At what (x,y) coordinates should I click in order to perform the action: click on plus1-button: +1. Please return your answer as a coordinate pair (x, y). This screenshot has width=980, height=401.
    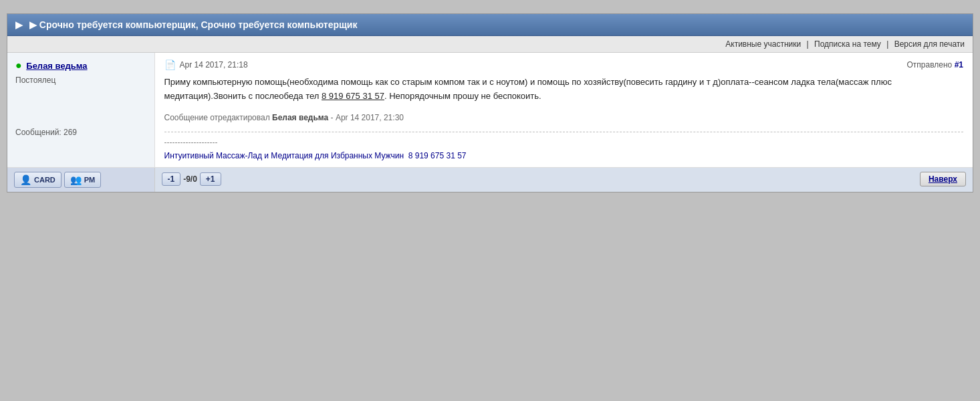
    Looking at the image, I should click on (211, 179).